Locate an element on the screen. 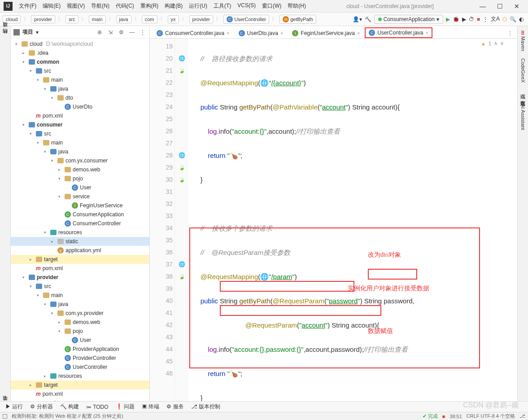 The width and height of the screenshot is (528, 420). tree-node: ▾com.yx.consumer is located at coordinates (80, 161).